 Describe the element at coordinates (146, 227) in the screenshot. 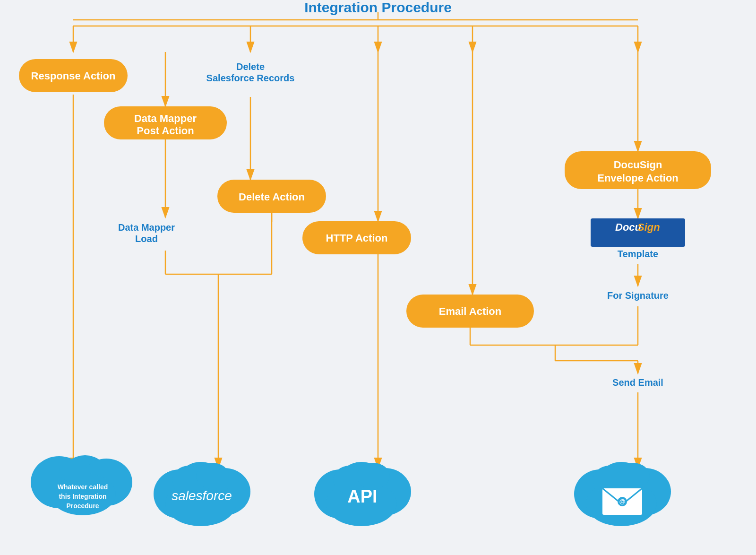

I see `data-mapper-load-label-1: Data Mapper` at that location.